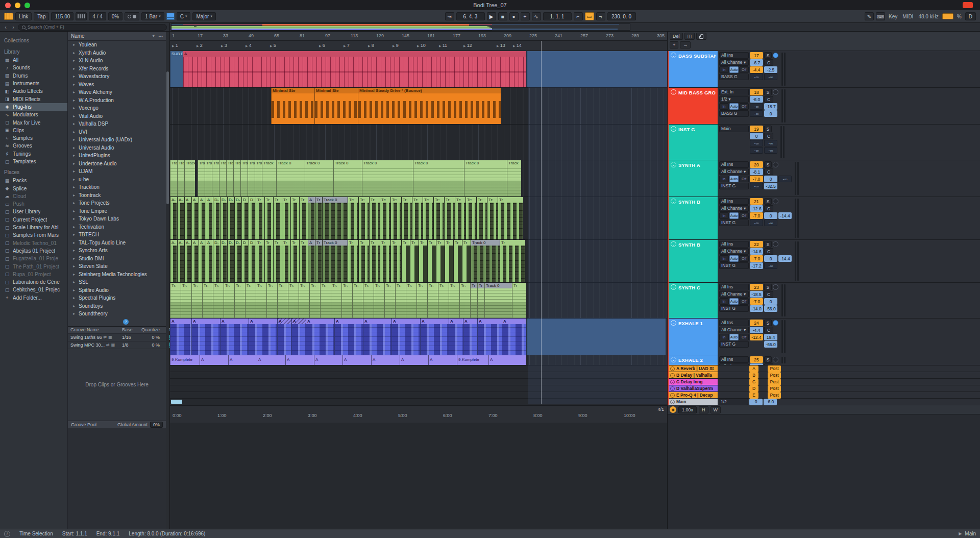 This screenshot has height=538, width=980. I want to click on phase-nudge-icon, so click(81, 16).